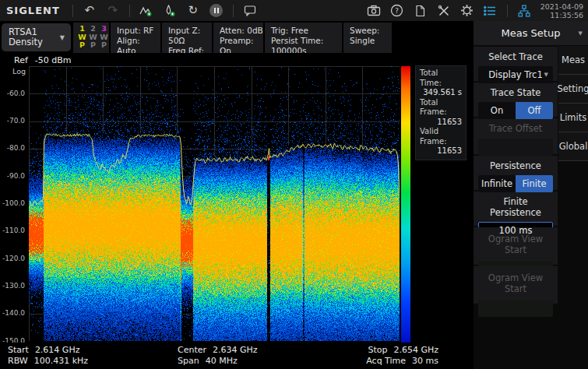 This screenshot has height=369, width=588. Describe the element at coordinates (441, 93) in the screenshot. I see `info-value: 349.561 s` at that location.